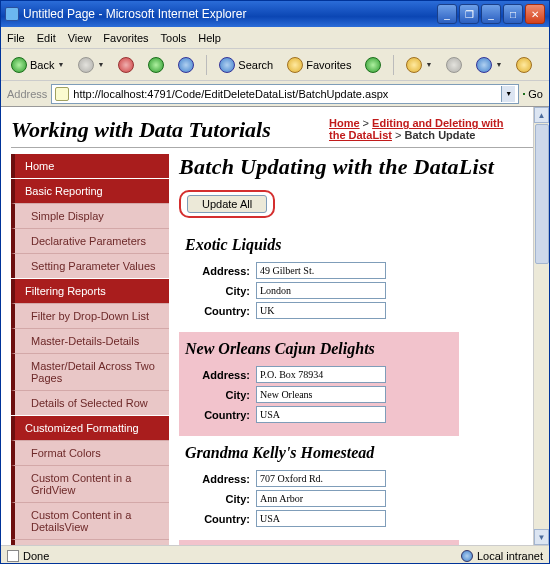  I want to click on record-name: New Orleans Cajun Delights, so click(319, 349).